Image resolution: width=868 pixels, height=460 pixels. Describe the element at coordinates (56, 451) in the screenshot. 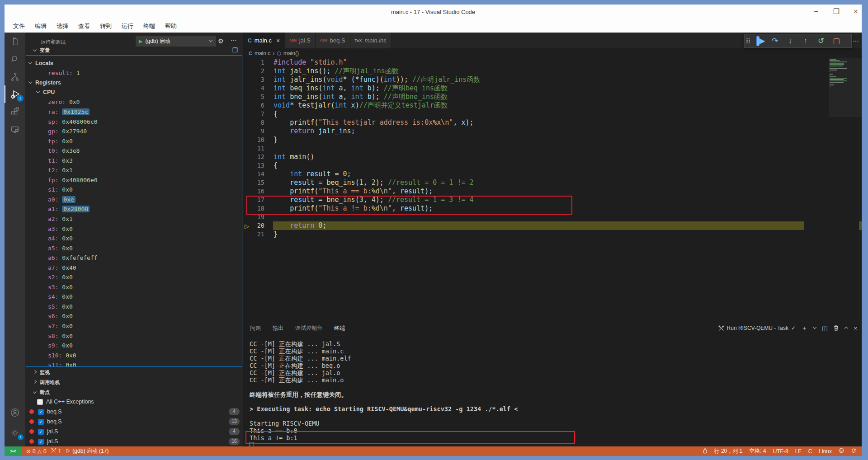

I see `running-tasks-status: 1` at that location.